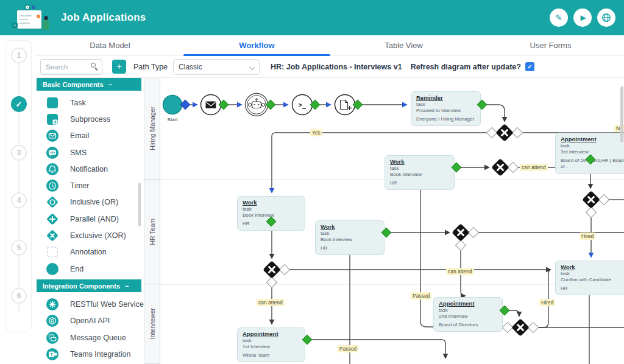 This screenshot has height=364, width=624. Describe the element at coordinates (316, 133) in the screenshot. I see `edge-label-yes: Yes` at that location.